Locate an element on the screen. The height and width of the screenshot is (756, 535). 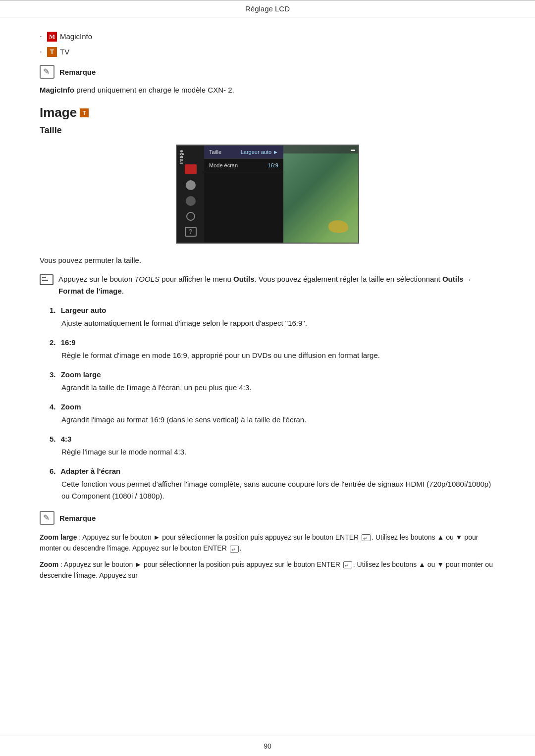
section-title-image: ImageT is located at coordinates (268, 113).